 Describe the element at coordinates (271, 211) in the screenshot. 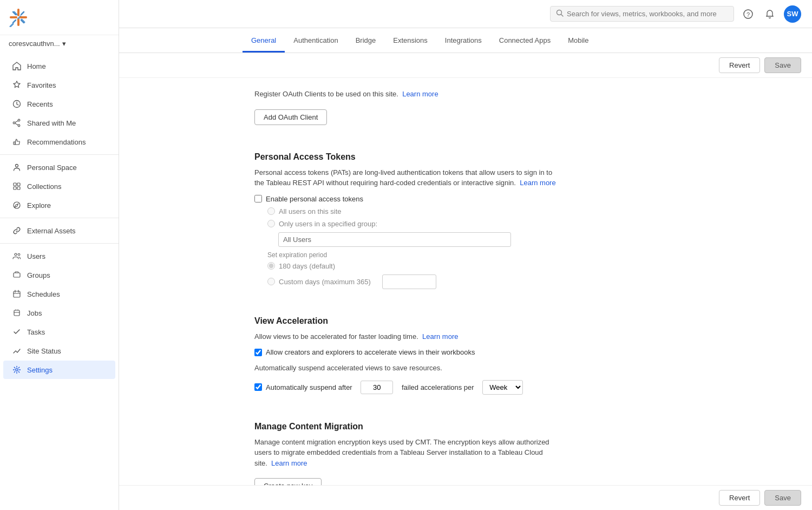

I see `radio-all-users` at that location.